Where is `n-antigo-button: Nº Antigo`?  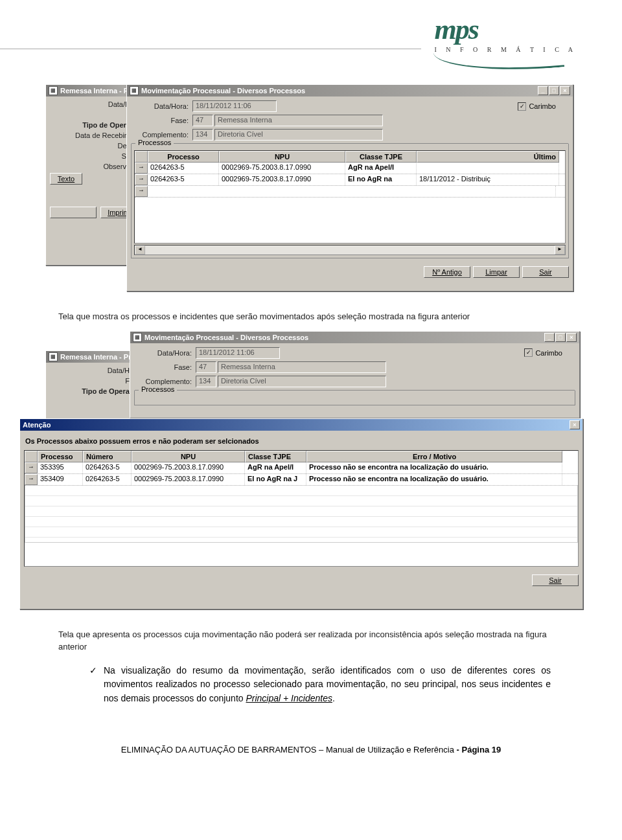 n-antigo-button: Nº Antigo is located at coordinates (447, 272).